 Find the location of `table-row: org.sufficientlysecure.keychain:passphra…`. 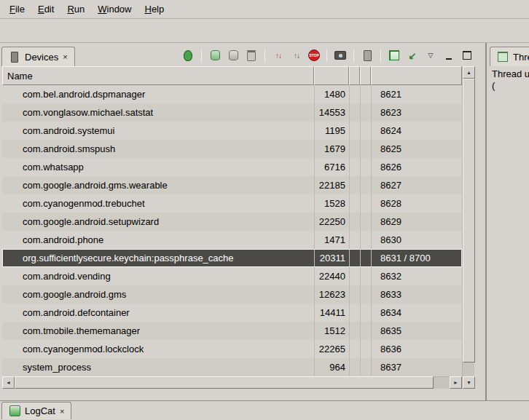

table-row: org.sufficientlysecure.keychain:passphra… is located at coordinates (232, 258).